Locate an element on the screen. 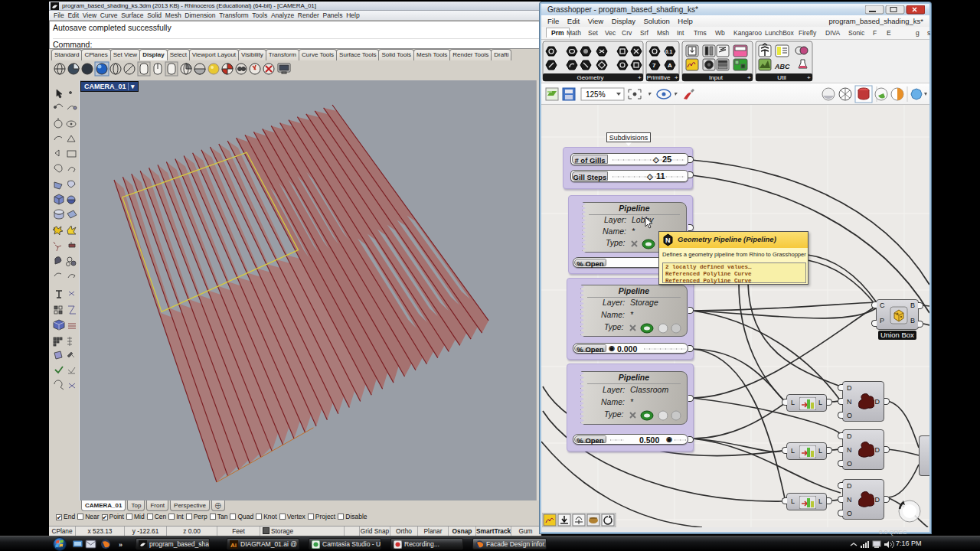 The image size is (980, 551). svg-text: Primitive is located at coordinates (658, 78).